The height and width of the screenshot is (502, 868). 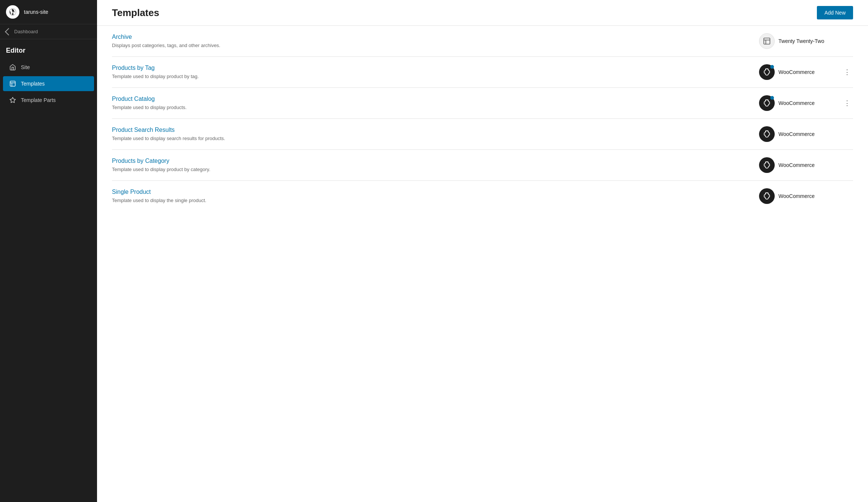 What do you see at coordinates (435, 196) in the screenshot?
I see `template-info: Single Product Template used to display …` at bounding box center [435, 196].